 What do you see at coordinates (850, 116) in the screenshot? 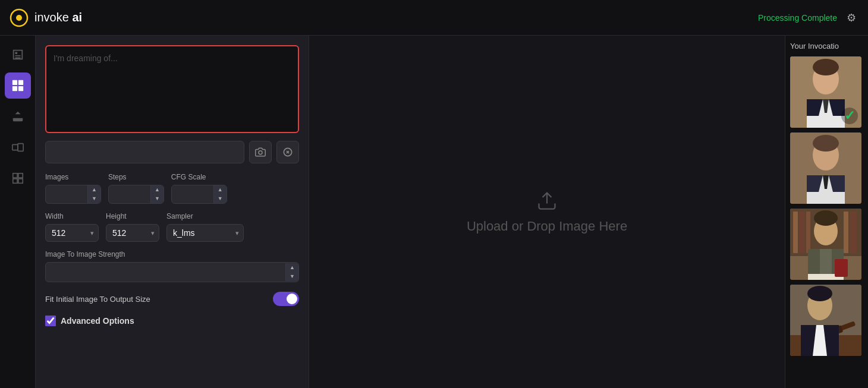
I see `checkmark-1: ✓` at bounding box center [850, 116].